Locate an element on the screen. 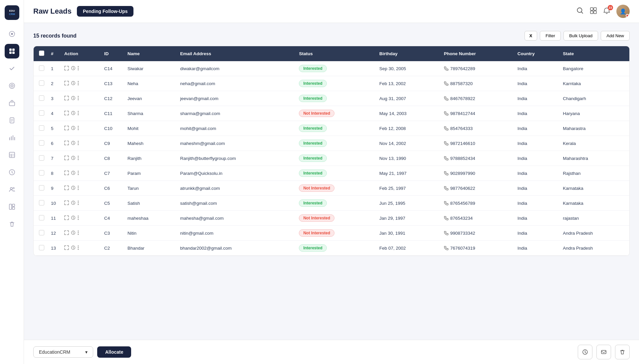 The height and width of the screenshot is (364, 639). delete-button is located at coordinates (622, 352).